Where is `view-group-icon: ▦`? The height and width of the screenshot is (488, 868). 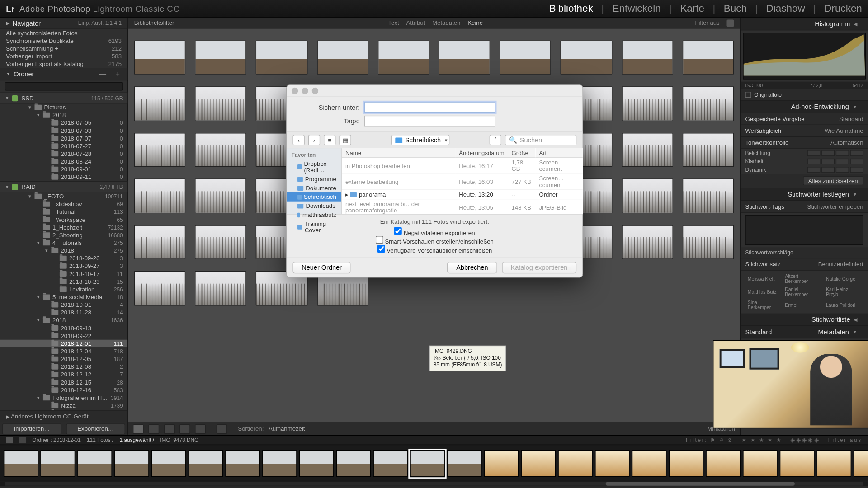 view-group-icon: ▦ is located at coordinates (345, 140).